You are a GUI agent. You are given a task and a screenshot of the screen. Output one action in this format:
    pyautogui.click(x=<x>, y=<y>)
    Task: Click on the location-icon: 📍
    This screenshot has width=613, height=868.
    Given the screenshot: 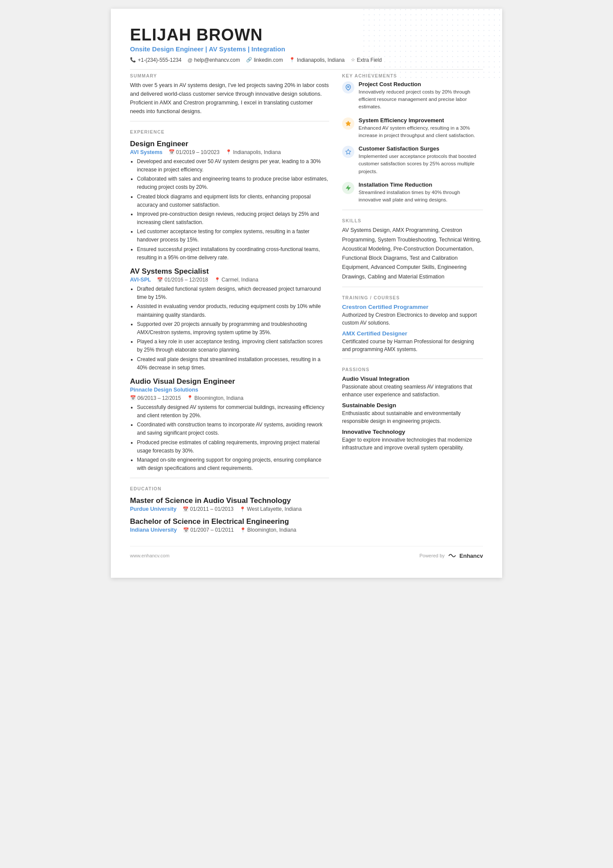 What is the action you would take?
    pyautogui.click(x=292, y=60)
    